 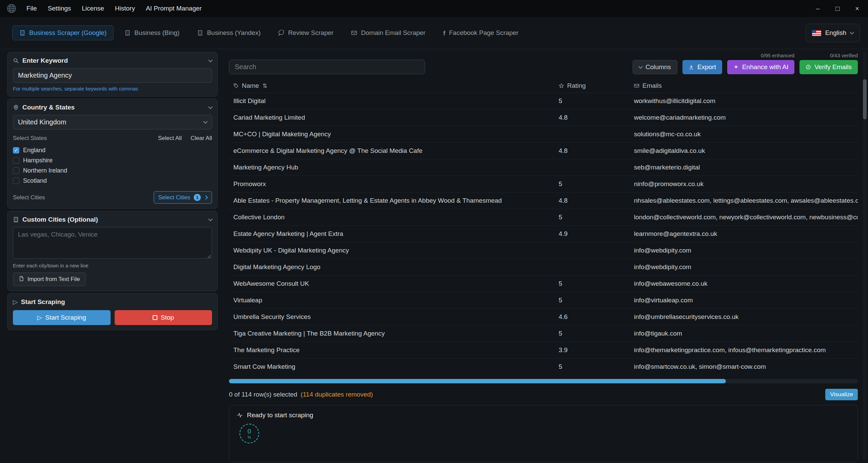 I want to click on enhance-with-ai-button: Enhance with AI, so click(x=761, y=67).